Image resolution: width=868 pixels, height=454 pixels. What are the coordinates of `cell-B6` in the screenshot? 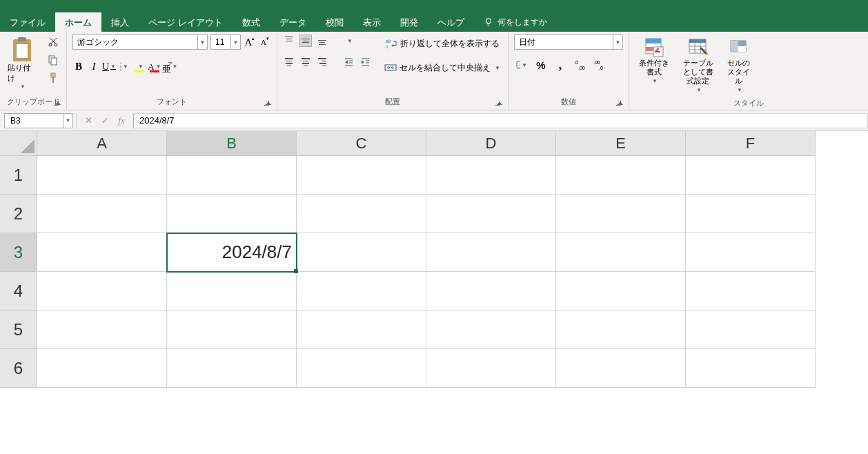 It's located at (232, 368).